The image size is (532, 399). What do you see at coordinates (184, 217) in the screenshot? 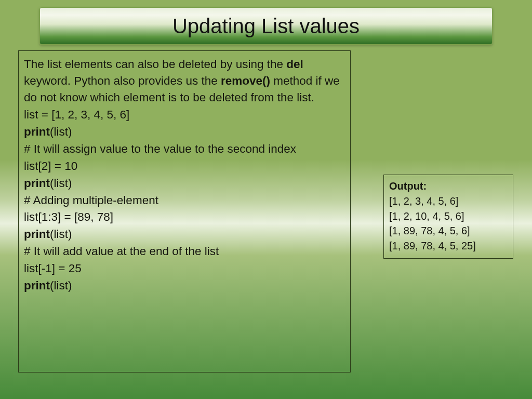
I see `code-line: list[1:3] = [46, 41]` at bounding box center [184, 217].